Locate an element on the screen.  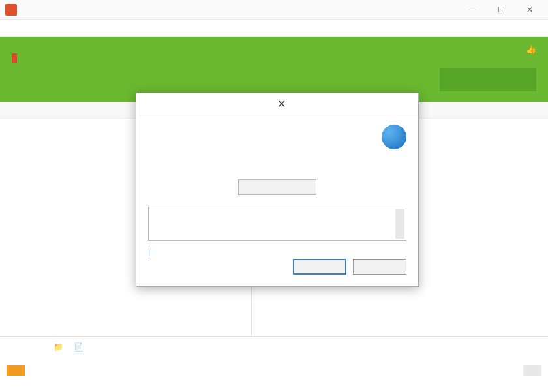
dialog-close-button: ✕ is located at coordinates (344, 104).